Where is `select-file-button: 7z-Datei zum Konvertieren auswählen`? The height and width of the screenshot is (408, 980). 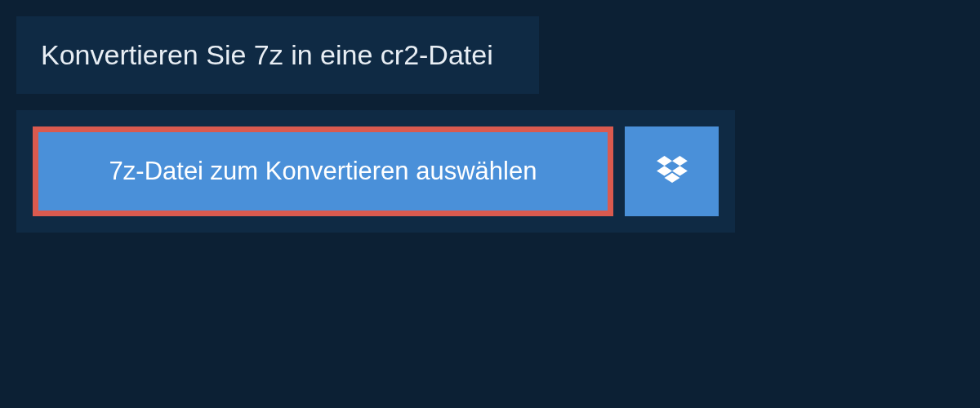
select-file-button: 7z-Datei zum Konvertieren auswählen is located at coordinates (323, 171).